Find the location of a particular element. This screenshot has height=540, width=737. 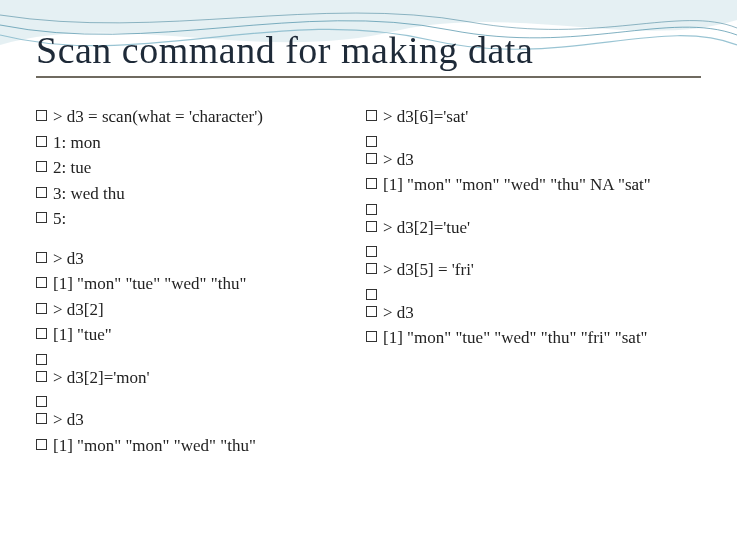

bullet-line: > d3[6]='sat' is located at coordinates (531, 117).